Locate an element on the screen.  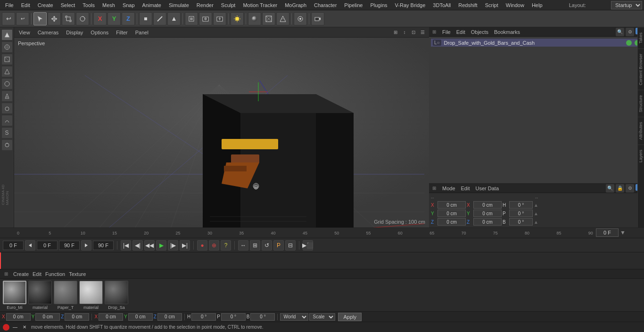
menu-edit: Edit is located at coordinates (25, 5).